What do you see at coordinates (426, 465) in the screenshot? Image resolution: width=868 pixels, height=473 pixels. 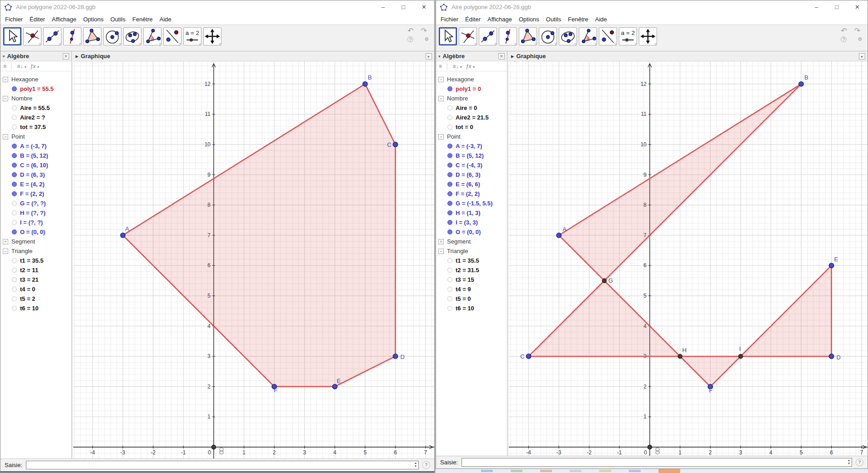 I see `input-help-button: ?` at bounding box center [426, 465].